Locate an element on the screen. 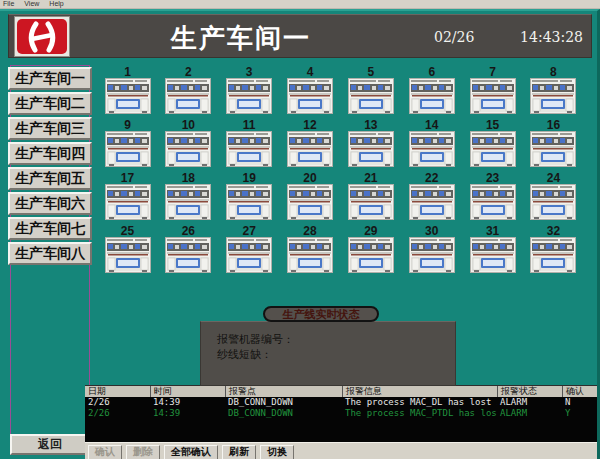 The image size is (600, 459). machine-1: 1 is located at coordinates (128, 90).